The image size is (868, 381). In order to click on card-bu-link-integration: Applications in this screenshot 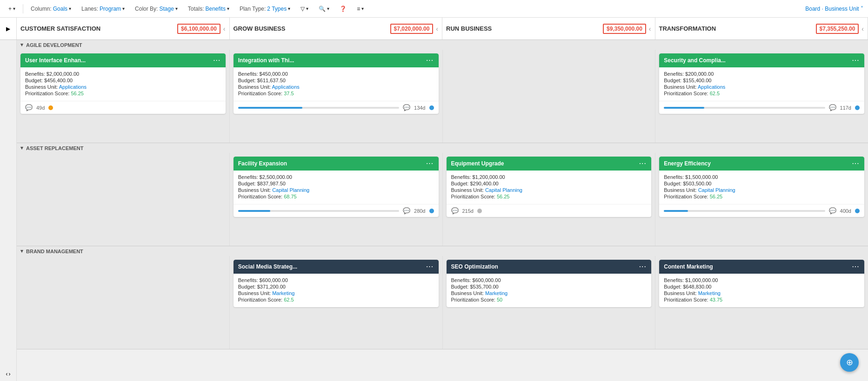, I will do `click(286, 87)`.